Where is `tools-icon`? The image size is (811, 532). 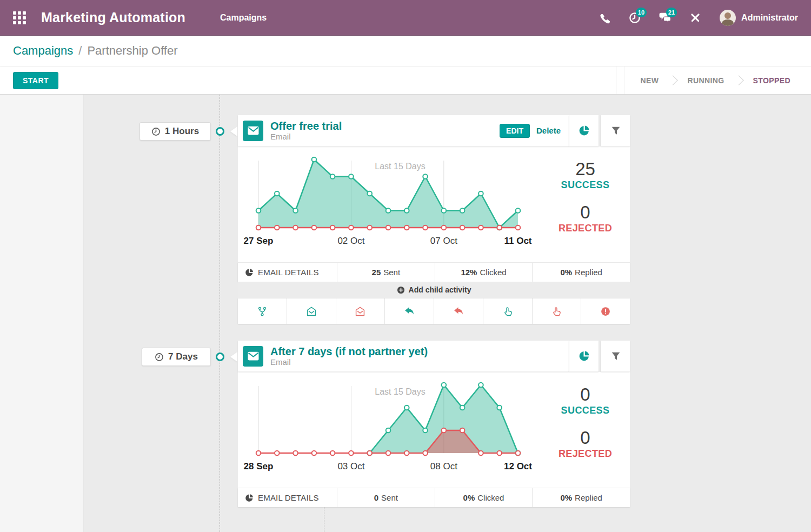 tools-icon is located at coordinates (695, 18).